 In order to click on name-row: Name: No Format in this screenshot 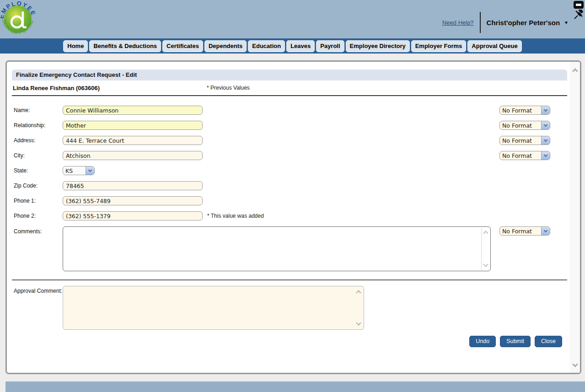, I will do `click(290, 110)`.